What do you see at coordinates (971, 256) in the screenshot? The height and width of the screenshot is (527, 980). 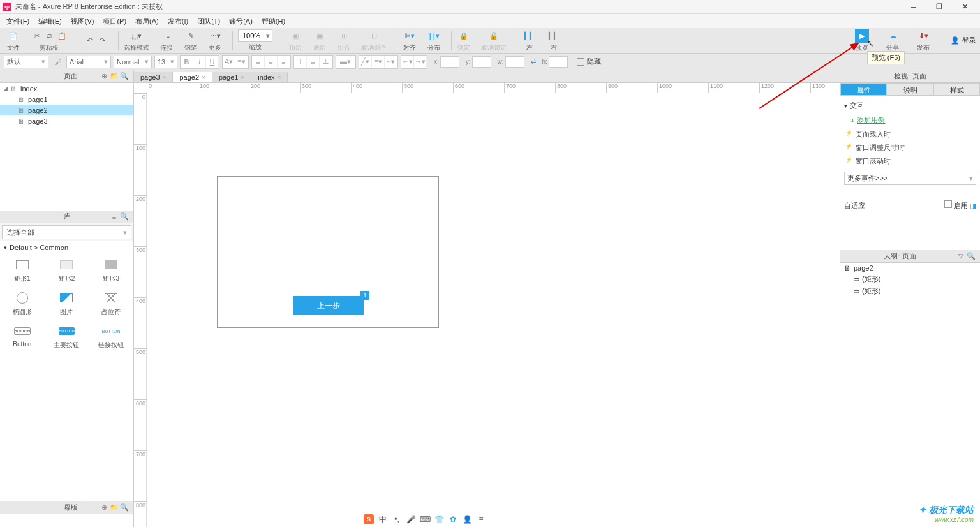 I see `outline-search-icon: 🔍` at bounding box center [971, 256].